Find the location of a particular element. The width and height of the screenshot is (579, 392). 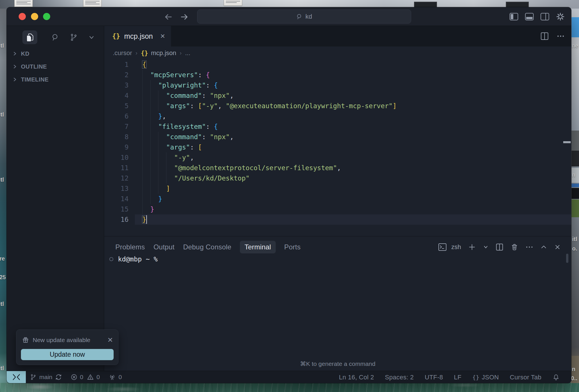

update-now-button: Update now is located at coordinates (67, 355).